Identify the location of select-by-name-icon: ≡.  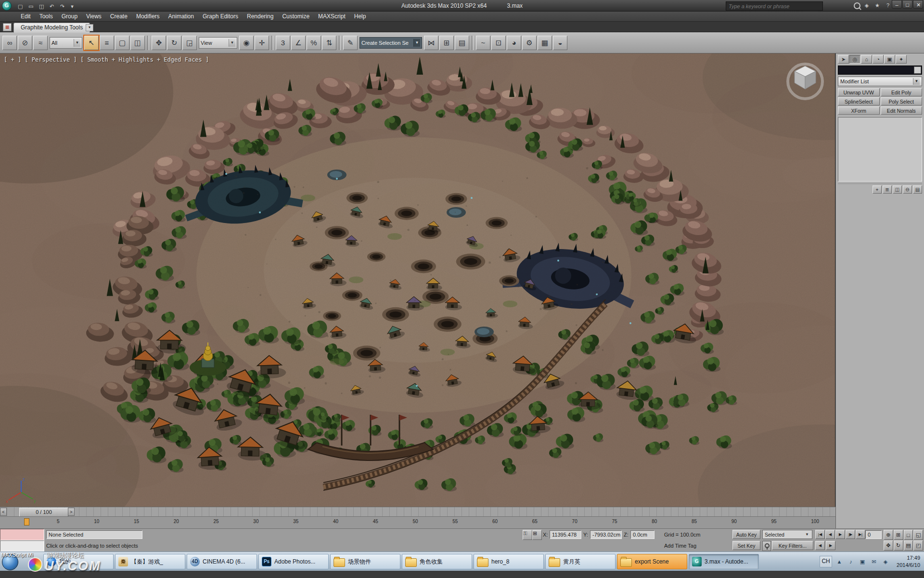
(107, 43).